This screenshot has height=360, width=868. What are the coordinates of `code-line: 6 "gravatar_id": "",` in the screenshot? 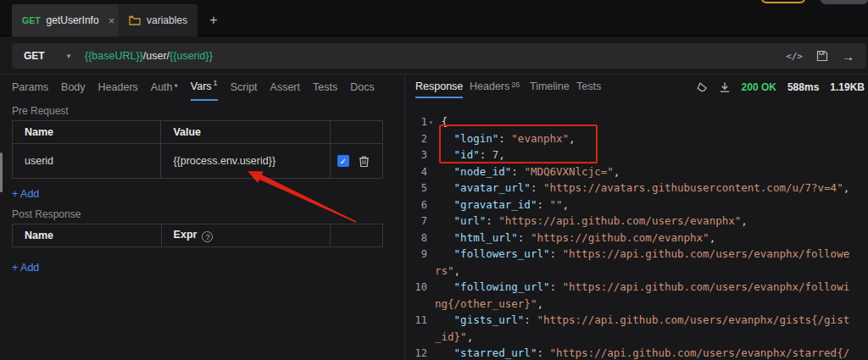 It's located at (637, 205).